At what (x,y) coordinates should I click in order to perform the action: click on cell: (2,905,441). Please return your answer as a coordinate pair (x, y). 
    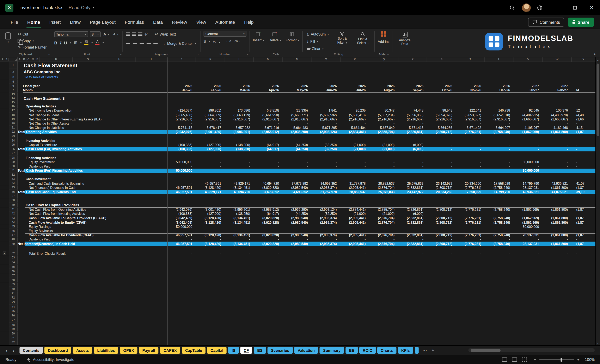
    Looking at the image, I should click on (355, 188).